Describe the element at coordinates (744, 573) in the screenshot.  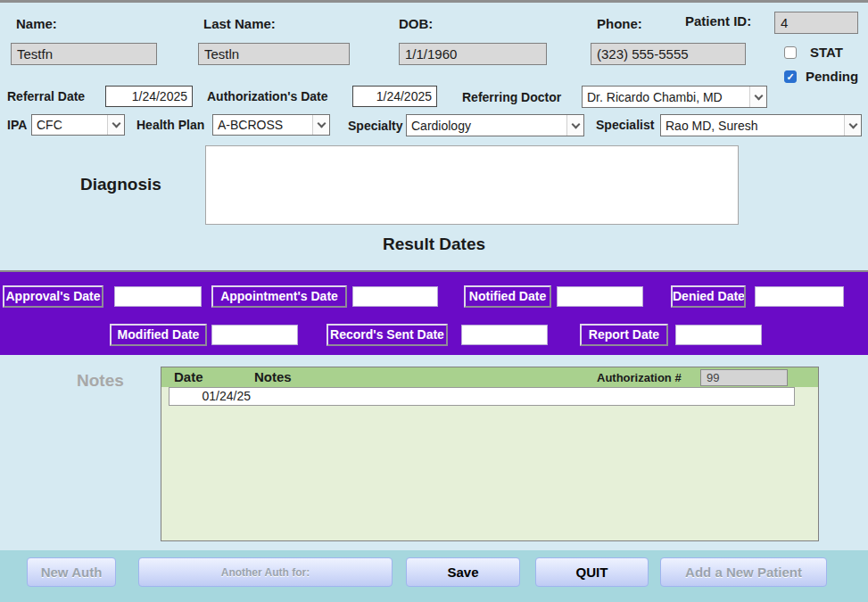
I see `add-new-patient-button: Add a New Patient` at that location.